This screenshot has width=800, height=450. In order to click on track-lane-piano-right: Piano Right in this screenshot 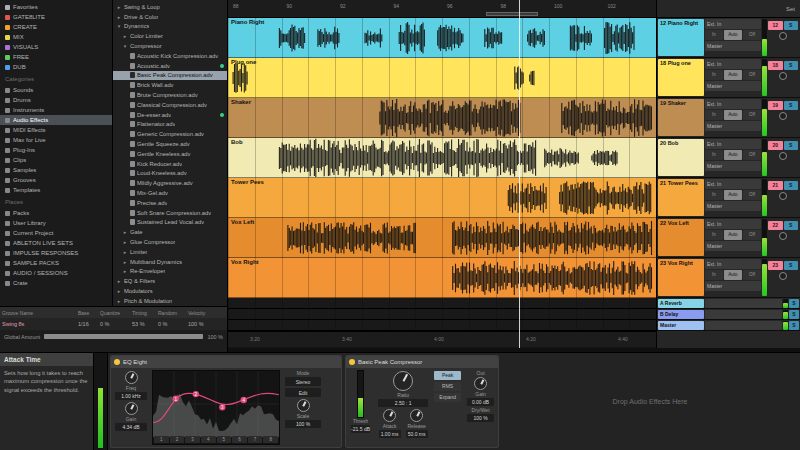, I will do `click(442, 38)`.